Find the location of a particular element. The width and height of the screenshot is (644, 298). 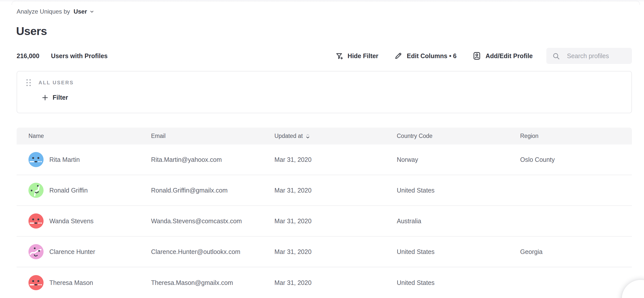

user-email: Ronald.Griffin@gmailx.com is located at coordinates (213, 190).